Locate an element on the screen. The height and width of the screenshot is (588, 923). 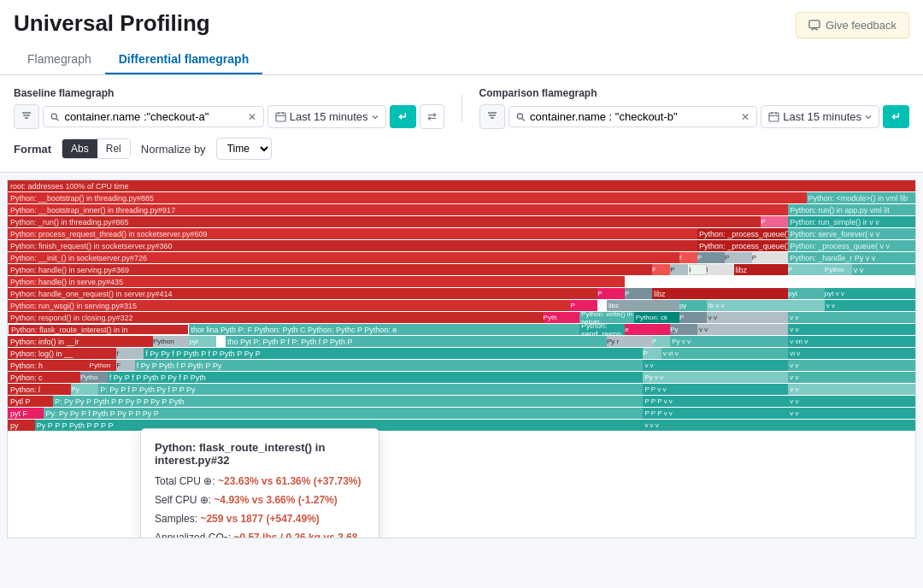
flame-row-r17-mid: P: Py P f P Pyth Py f P P Py is located at coordinates (371, 390).